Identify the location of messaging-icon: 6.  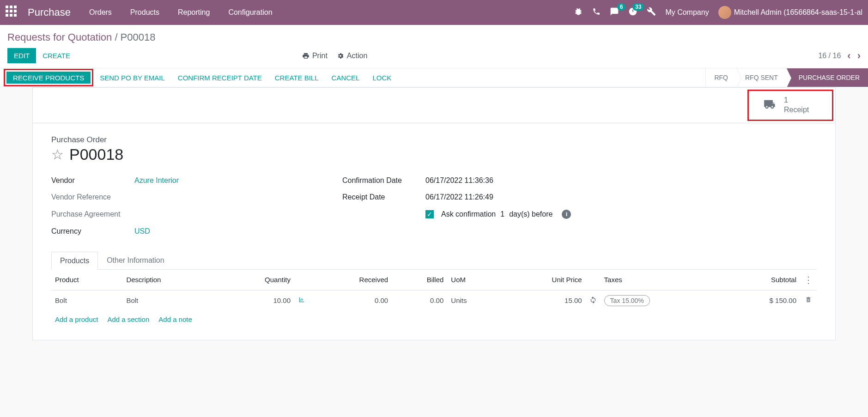
(614, 13).